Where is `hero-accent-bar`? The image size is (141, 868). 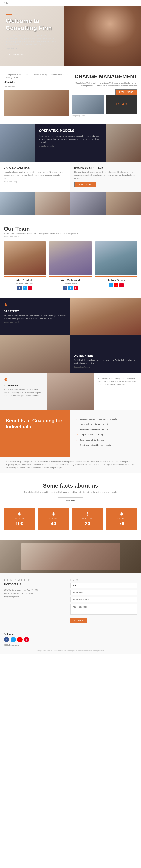 hero-accent-bar is located at coordinates (9, 15).